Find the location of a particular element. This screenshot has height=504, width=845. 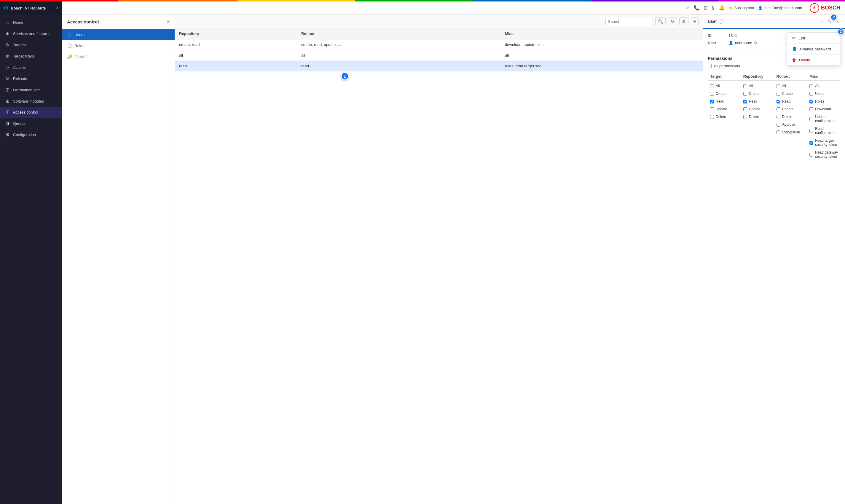

roles-label: Roles is located at coordinates (79, 46).